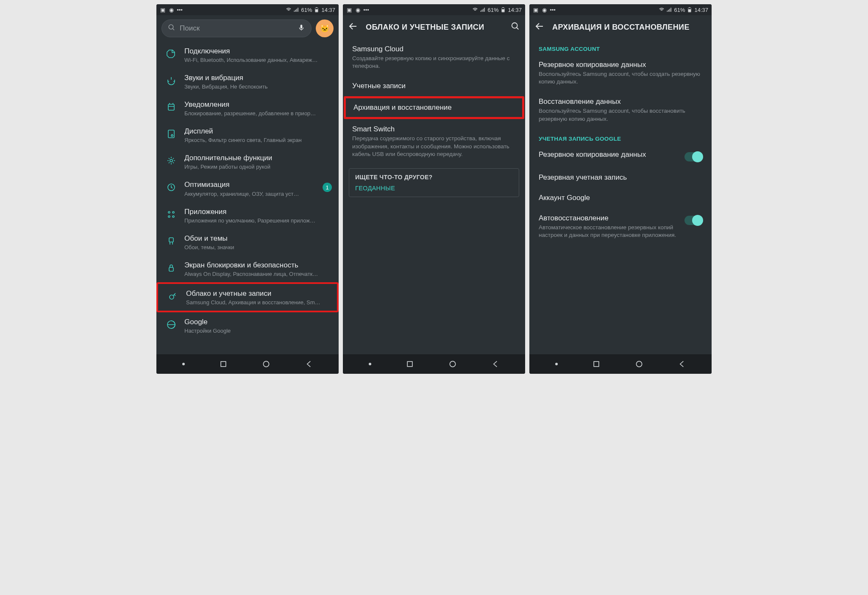 The width and height of the screenshot is (868, 595). What do you see at coordinates (248, 81) in the screenshot?
I see `settings-item-1: Звуки и вибрация Звуки, Вибрация, Не бес…` at bounding box center [248, 81].